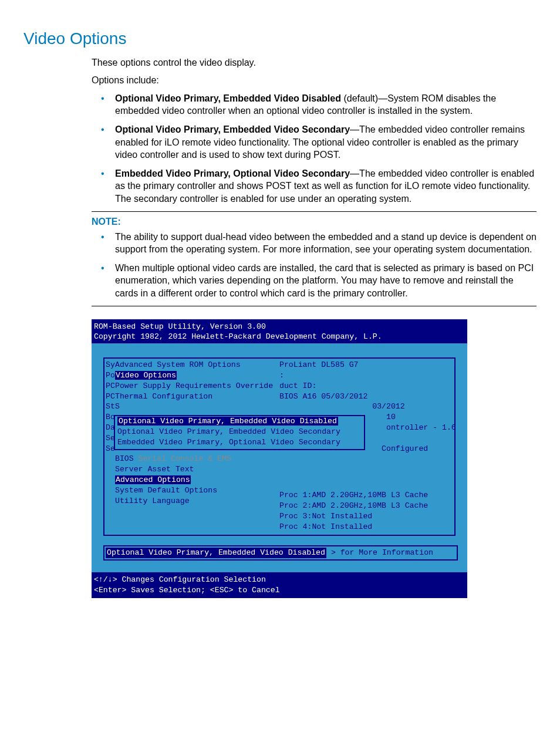  What do you see at coordinates (180, 580) in the screenshot?
I see `footer-hint-1: <↑/↓> Changes Configuration Selection` at bounding box center [180, 580].